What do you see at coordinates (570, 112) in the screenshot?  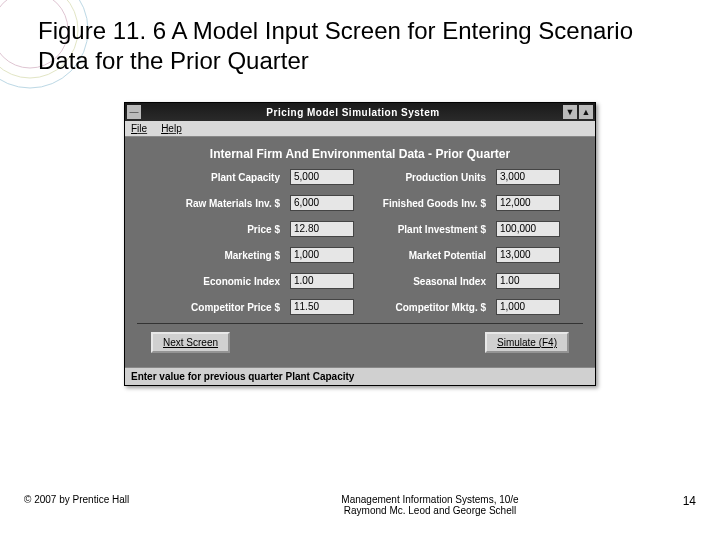 I see `minimize-icon: ▼` at bounding box center [570, 112].